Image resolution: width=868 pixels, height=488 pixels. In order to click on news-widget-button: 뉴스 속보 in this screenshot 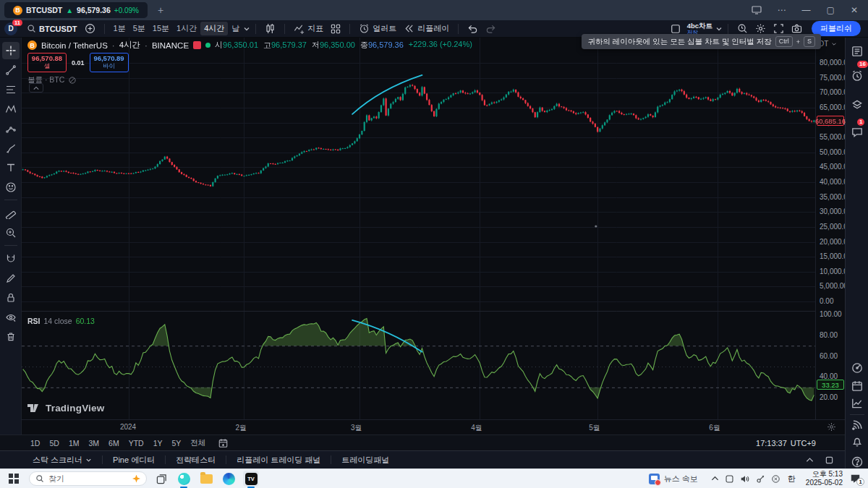, I will do `click(673, 479)`.